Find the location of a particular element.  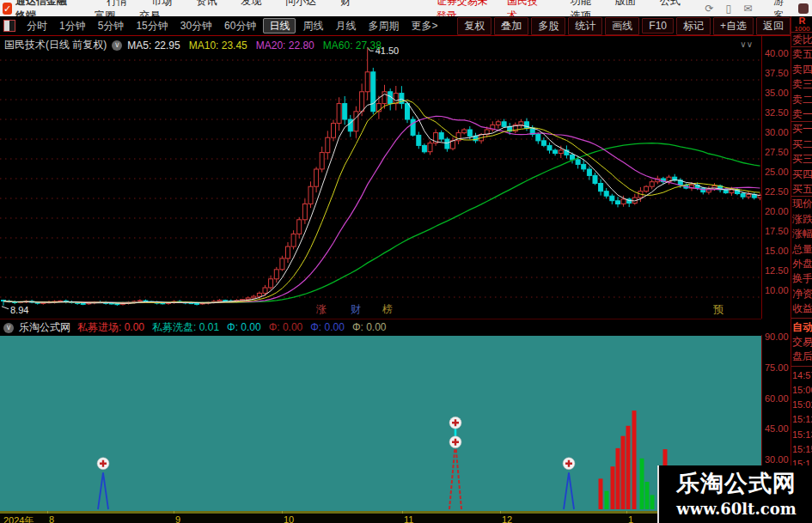

toolbar-button-1: 叠加 is located at coordinates (511, 26).